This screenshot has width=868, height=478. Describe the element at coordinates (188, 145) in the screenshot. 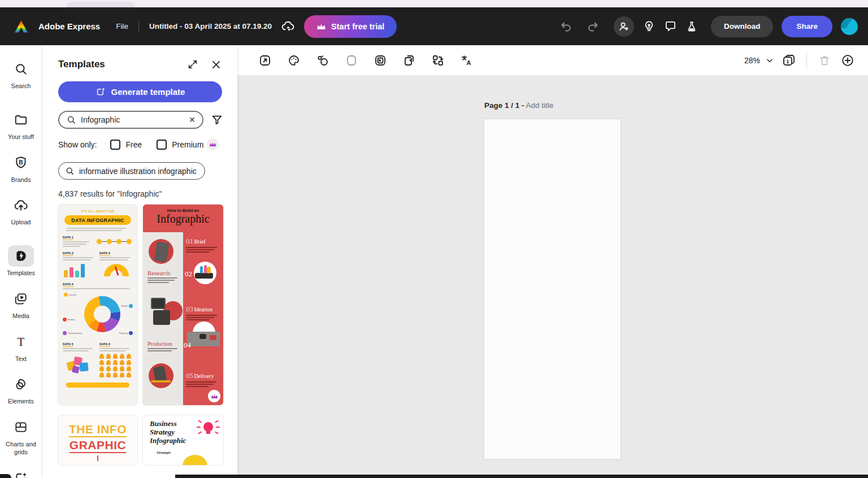

I see `premium-label: Premium` at that location.